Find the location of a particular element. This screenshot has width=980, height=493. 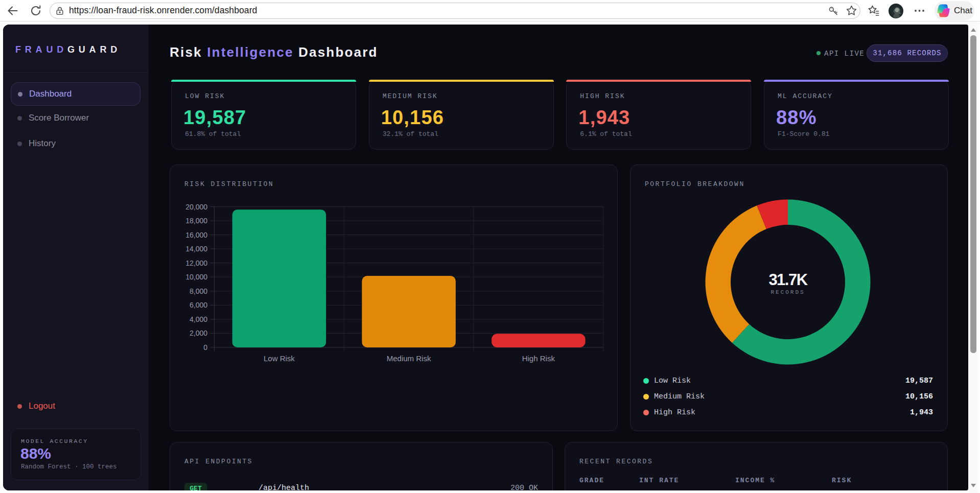

svg-text: 0 is located at coordinates (205, 347).